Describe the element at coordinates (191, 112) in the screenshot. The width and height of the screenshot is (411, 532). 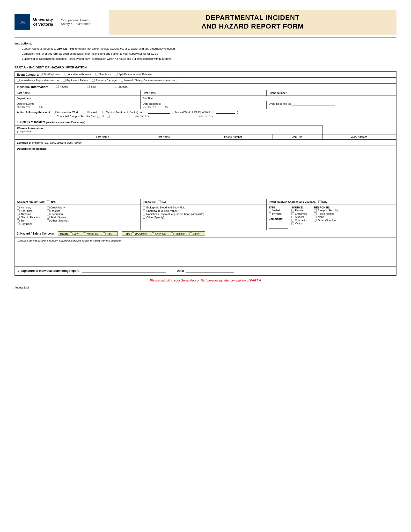
I see `checkbox-missed-work: Missed Work (Last day worked:` at that location.